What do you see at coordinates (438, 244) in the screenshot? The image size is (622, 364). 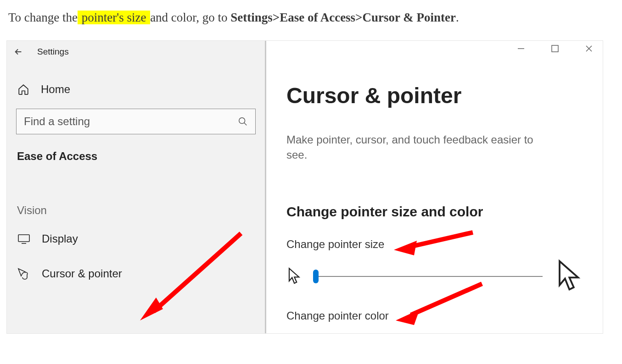 I see `pointer-size-label: Change pointer size` at bounding box center [438, 244].